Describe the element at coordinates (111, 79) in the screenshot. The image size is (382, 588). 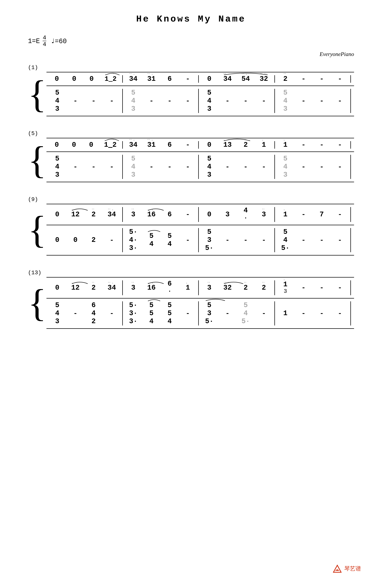
I see `note-12: ·1 ··2` at that location.